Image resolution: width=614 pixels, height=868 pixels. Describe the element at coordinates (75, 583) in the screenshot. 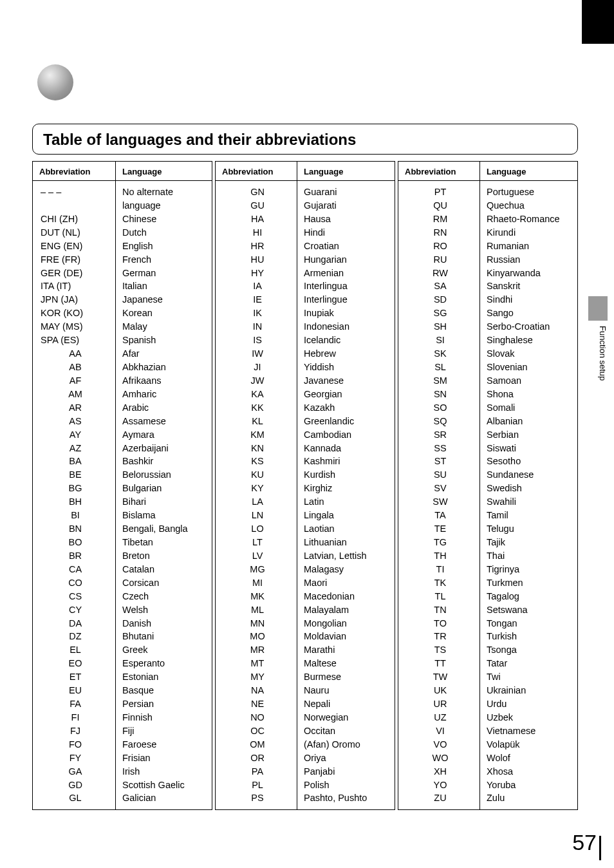

I see `table-cell-abbr: CO` at that location.